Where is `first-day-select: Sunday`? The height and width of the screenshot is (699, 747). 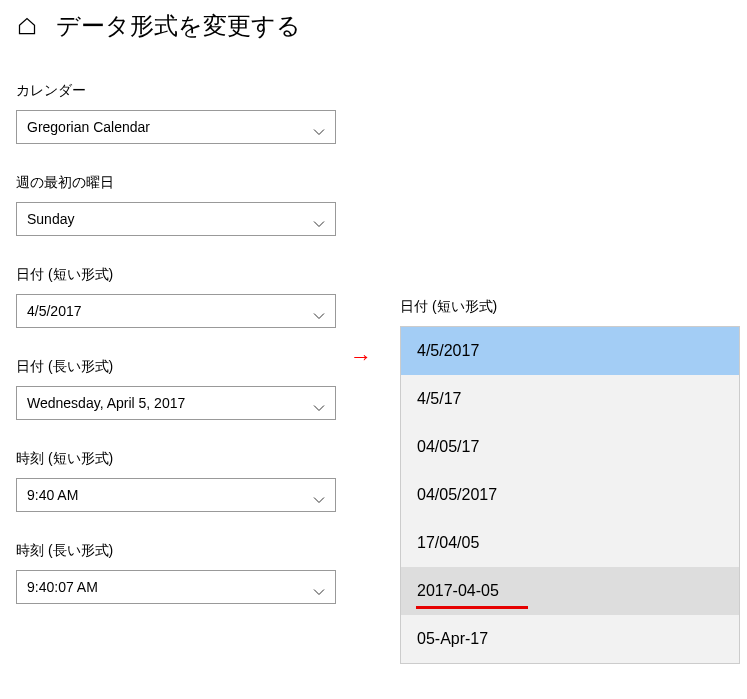 first-day-select: Sunday is located at coordinates (176, 219).